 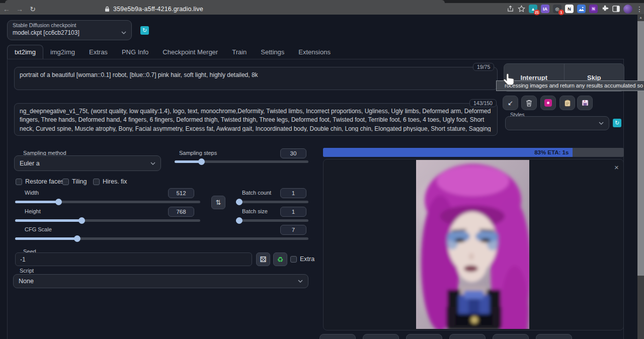 What do you see at coordinates (154, 9) in the screenshot?
I see `address-bar: 359e5b9a-a5ff-4216.gradio.live` at bounding box center [154, 9].